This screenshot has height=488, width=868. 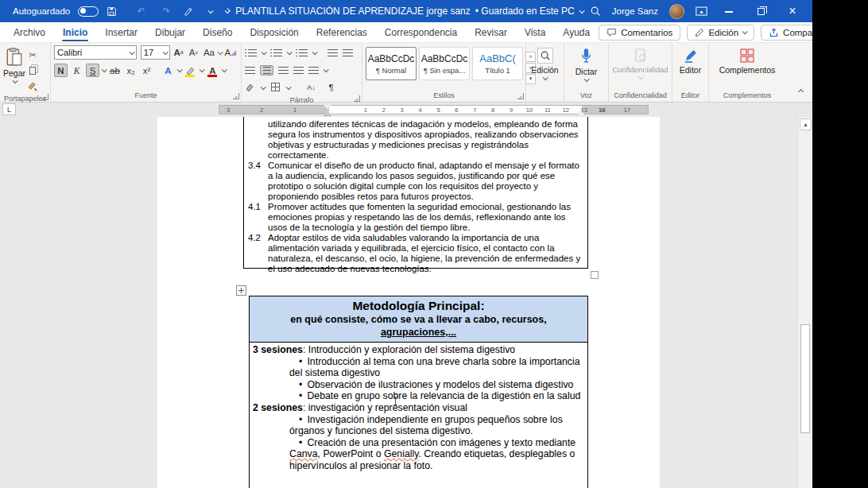 I want to click on ribbon-tabs: ArchivoInicioInsertarDibujarDiseñoDispos…, so click(x=299, y=32).